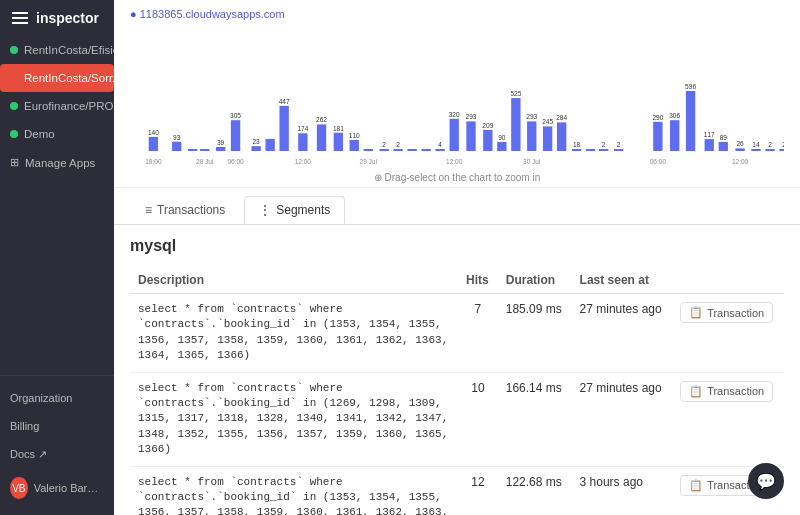 This screenshot has height=515, width=800. What do you see at coordinates (57, 134) in the screenshot?
I see `sidebar-item-demo: Demo` at bounding box center [57, 134].